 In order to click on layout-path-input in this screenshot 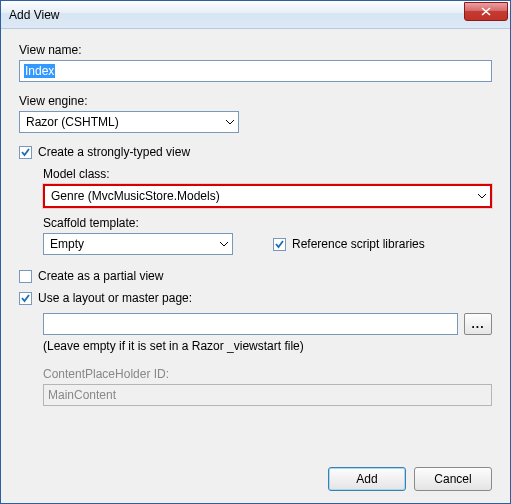, I will do `click(250, 324)`.